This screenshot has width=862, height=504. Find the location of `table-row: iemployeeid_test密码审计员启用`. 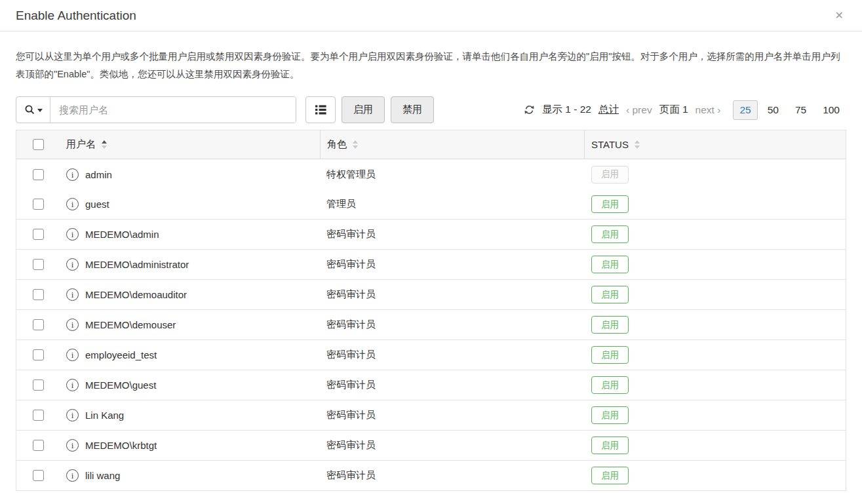

table-row: iemployeeid_test密码审计员启用 is located at coordinates (431, 355).